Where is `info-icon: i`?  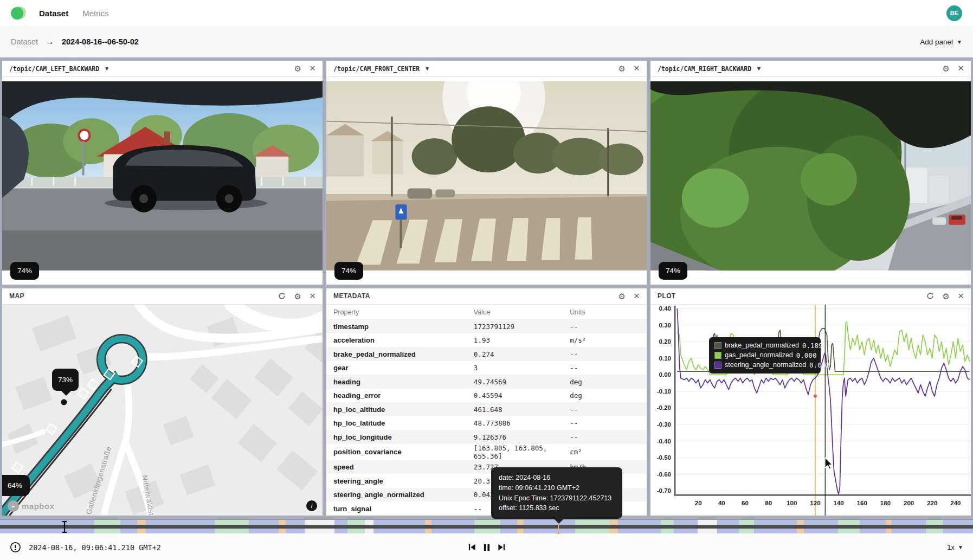 info-icon: i is located at coordinates (312, 506).